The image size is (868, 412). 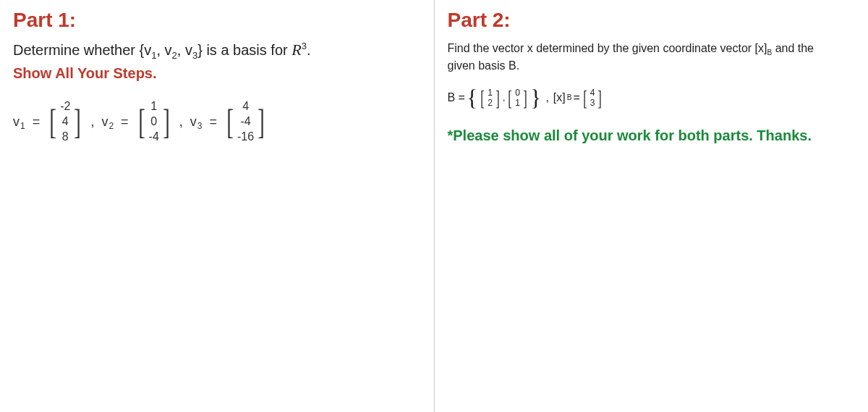 What do you see at coordinates (652, 98) in the screenshot?
I see `part2-math: B = { [ 1 2 ] , [ 0 1 ] } , [x]B = [ 4 3…` at bounding box center [652, 98].